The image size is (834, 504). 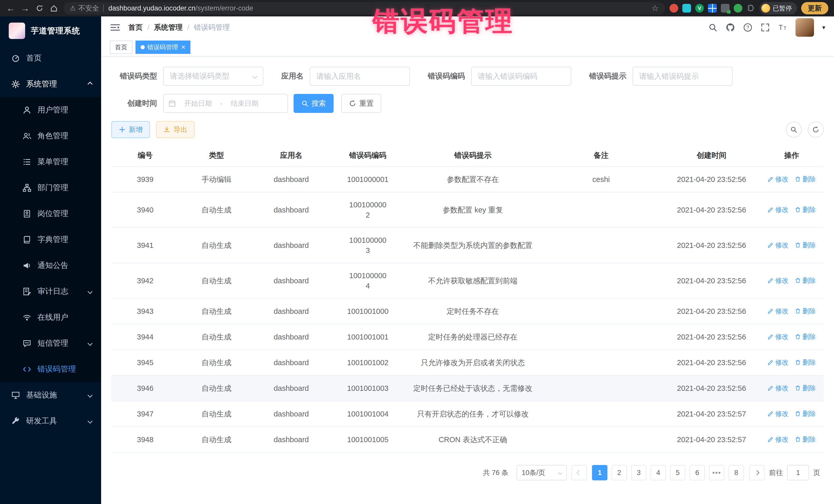 I want to click on tab-home: 首页, so click(x=121, y=47).